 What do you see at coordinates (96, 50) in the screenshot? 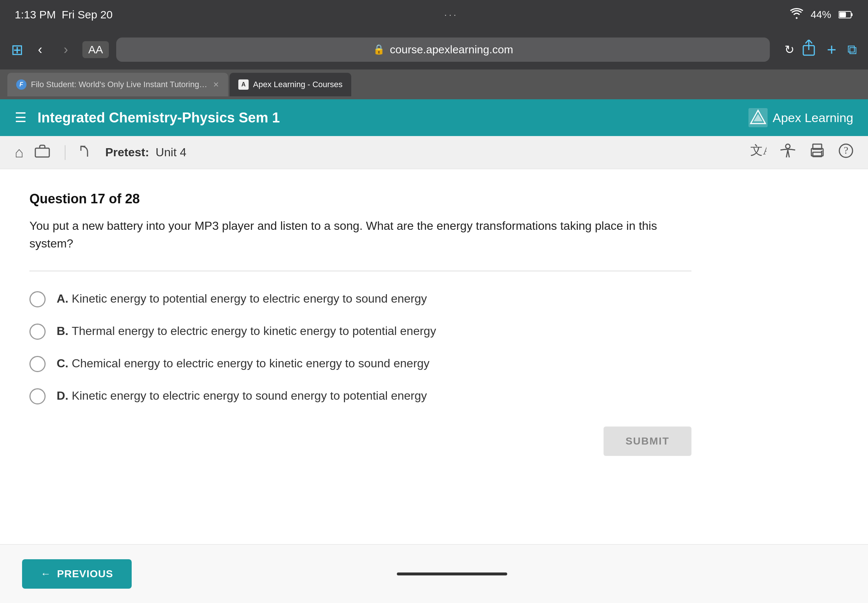
I see `font-size-button: AA` at bounding box center [96, 50].